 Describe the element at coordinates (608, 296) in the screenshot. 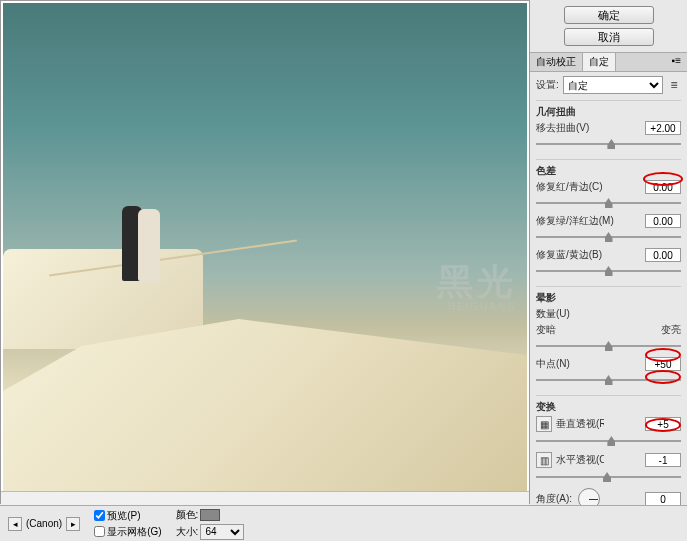

I see `vignette-title: 晕影` at that location.